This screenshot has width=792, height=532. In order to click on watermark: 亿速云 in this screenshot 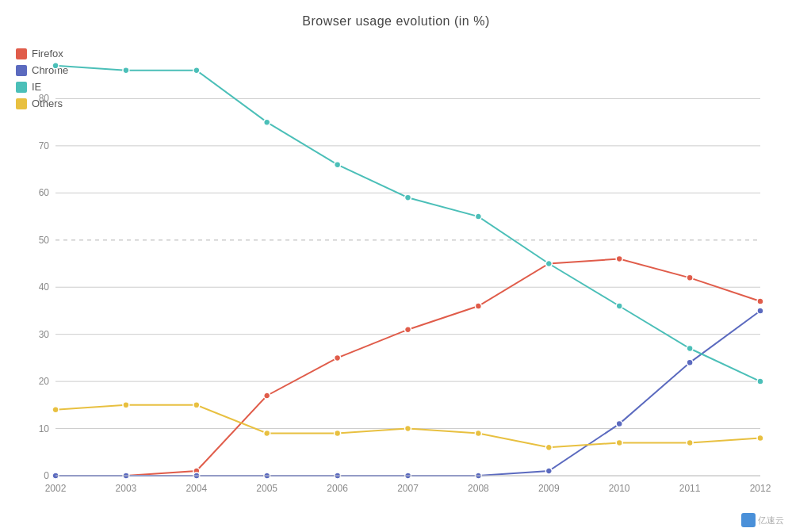, I will do `click(763, 520)`.